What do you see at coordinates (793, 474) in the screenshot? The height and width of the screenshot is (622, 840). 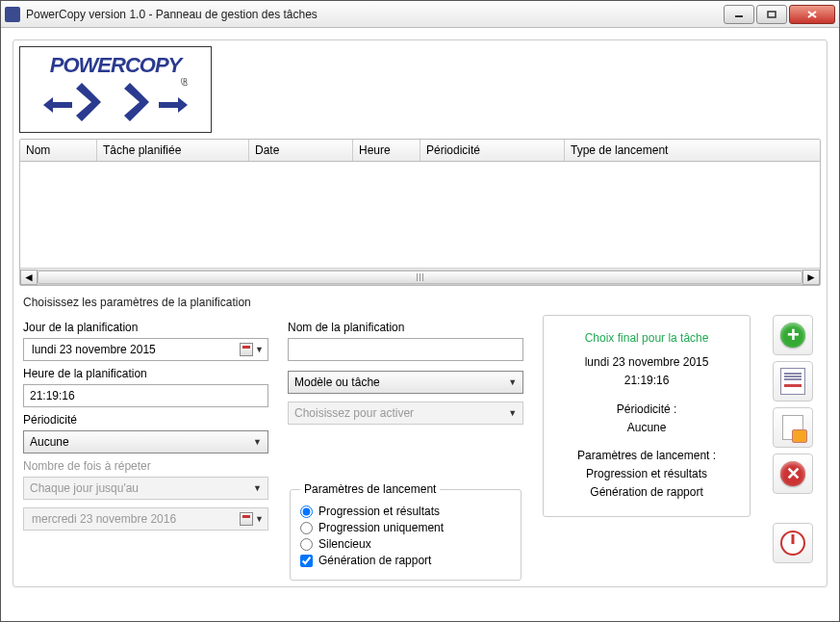 I see `delete-button: ✕` at bounding box center [793, 474].